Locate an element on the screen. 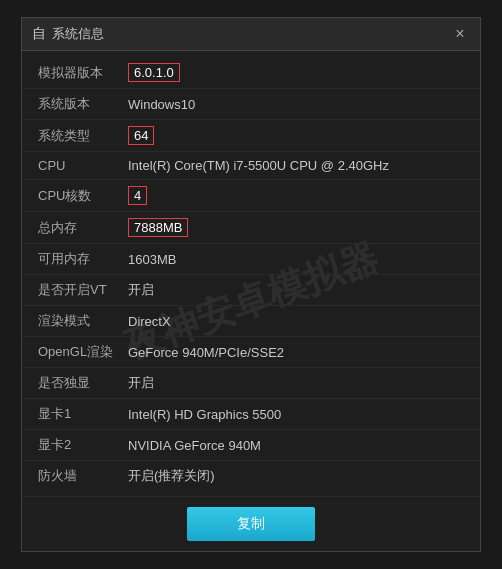 The height and width of the screenshot is (569, 502). row-value: 7888MB is located at coordinates (296, 228).